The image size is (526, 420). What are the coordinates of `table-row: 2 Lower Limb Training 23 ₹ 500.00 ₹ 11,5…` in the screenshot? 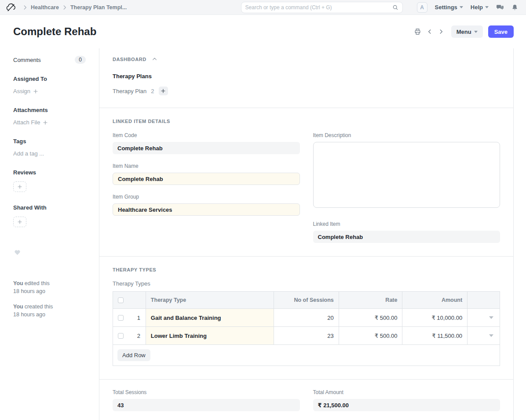 It's located at (306, 336).